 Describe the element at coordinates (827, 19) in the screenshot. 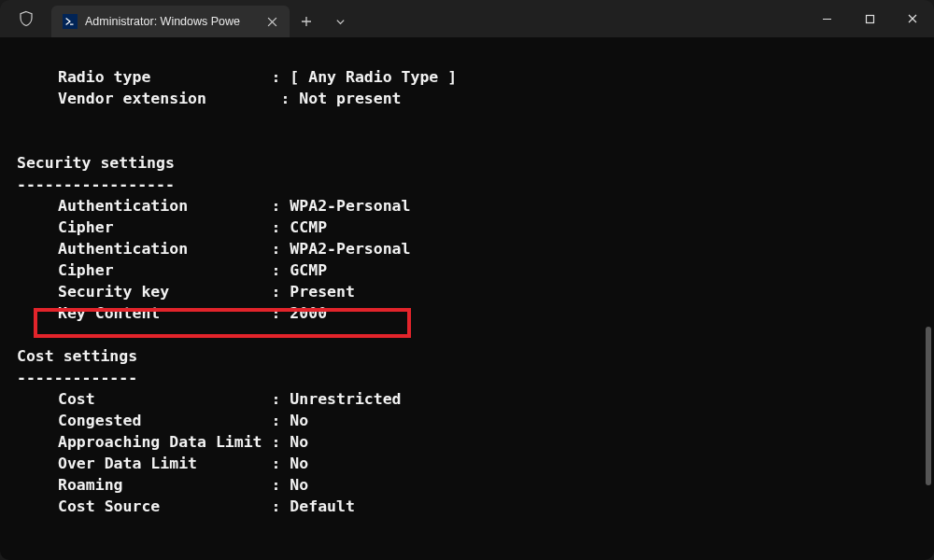

I see `minimize-button` at that location.